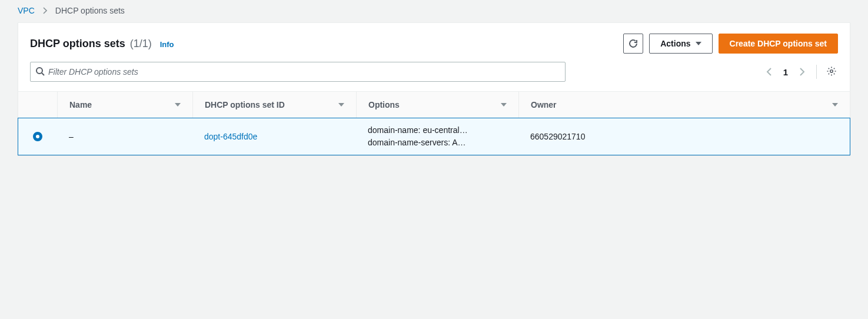  Describe the element at coordinates (81, 105) in the screenshot. I see `column-name-label: Name` at that location.